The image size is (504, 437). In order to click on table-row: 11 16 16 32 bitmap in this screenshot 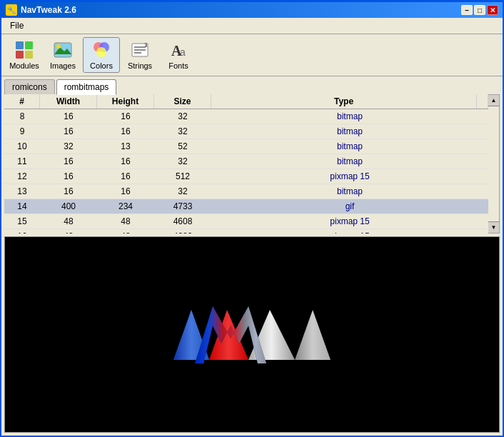, I will do `click(246, 161)`.